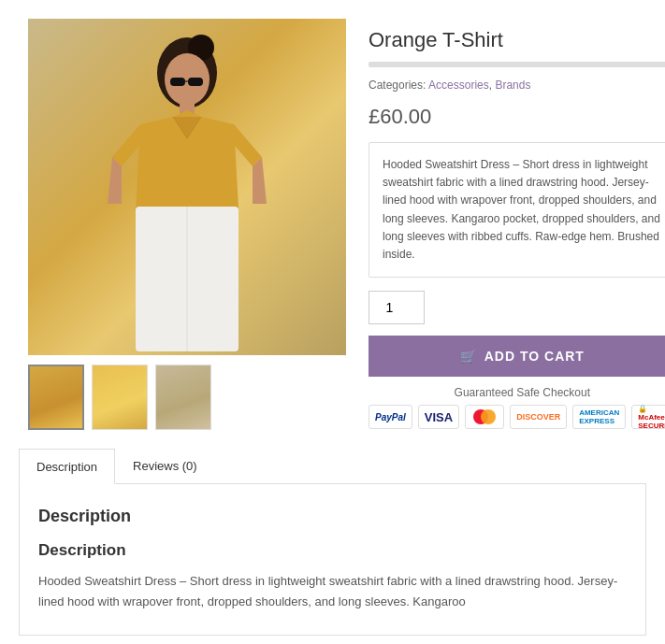  I want to click on tab-content-heading2: Description, so click(333, 551).